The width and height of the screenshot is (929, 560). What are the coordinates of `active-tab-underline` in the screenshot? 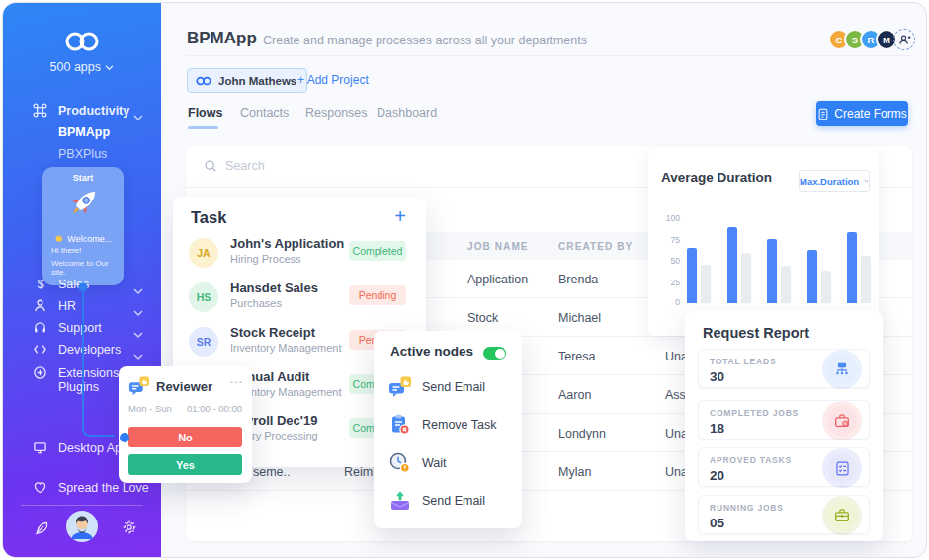 It's located at (204, 128).